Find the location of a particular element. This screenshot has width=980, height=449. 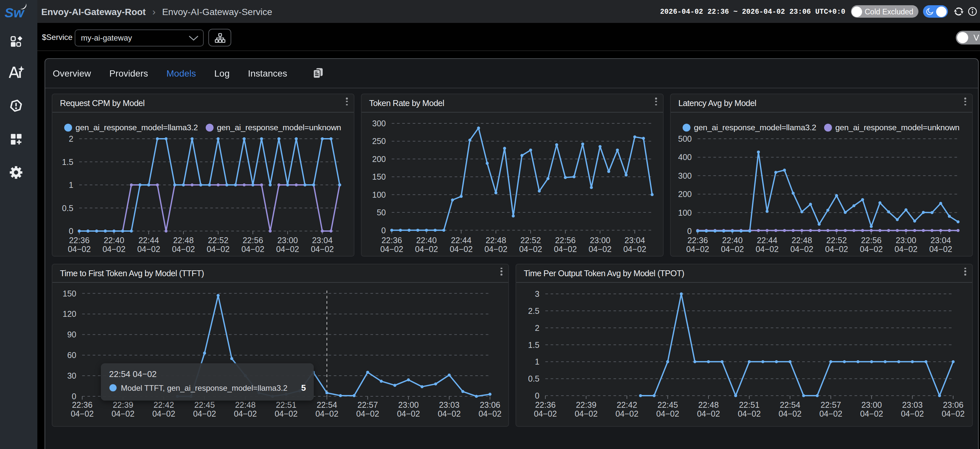

svg-text: 3 is located at coordinates (537, 294).